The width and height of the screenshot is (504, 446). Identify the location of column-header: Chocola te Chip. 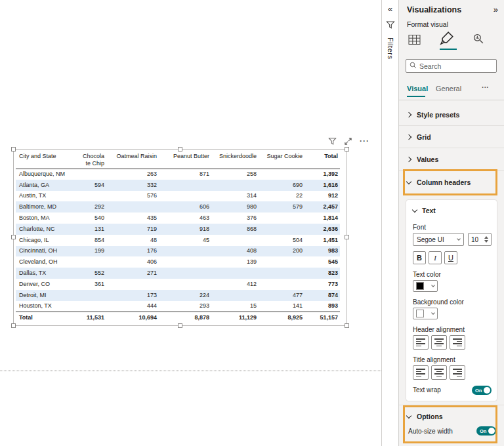
(92, 160).